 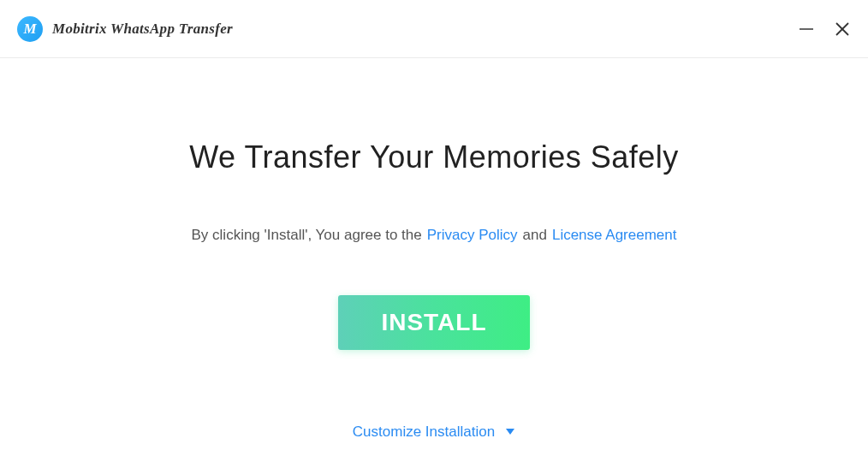 I want to click on chevron-down-icon, so click(x=510, y=432).